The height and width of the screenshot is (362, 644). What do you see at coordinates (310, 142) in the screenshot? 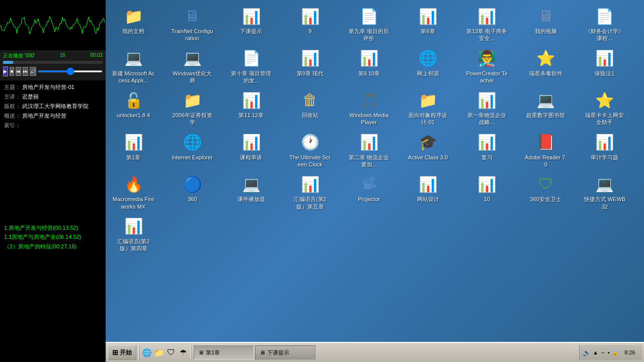
I see `icon-img-ultimate-clock: 🕐` at bounding box center [310, 142].